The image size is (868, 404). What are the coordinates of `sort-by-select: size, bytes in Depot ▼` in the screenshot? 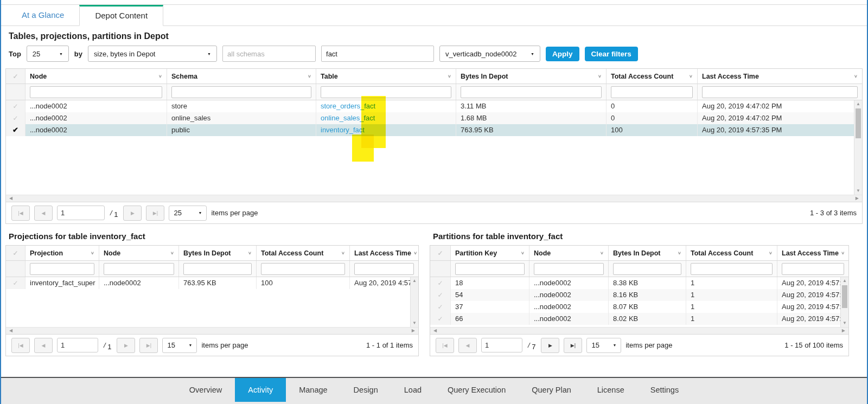 It's located at (152, 54).